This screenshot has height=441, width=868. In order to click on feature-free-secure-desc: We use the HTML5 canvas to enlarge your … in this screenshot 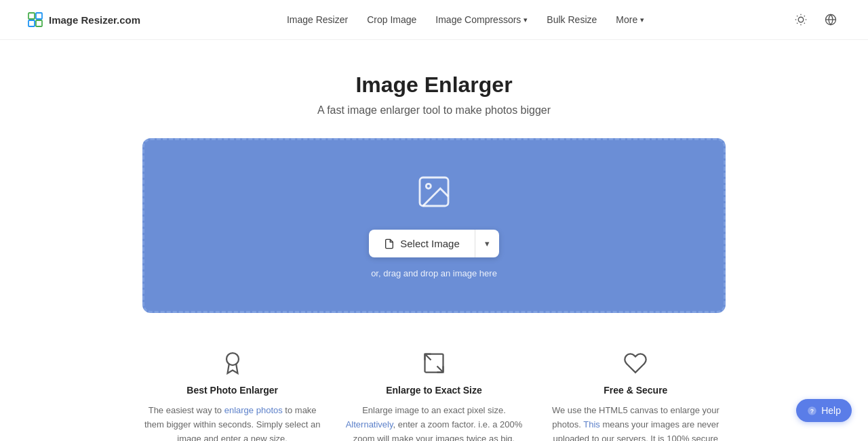, I will do `click(636, 423)`.